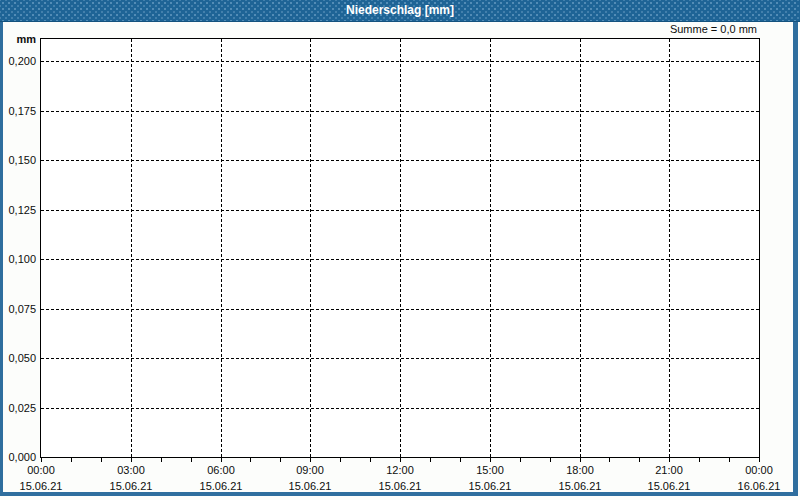 Image resolution: width=800 pixels, height=500 pixels. I want to click on y-tick-label: 0,100, so click(18, 260).